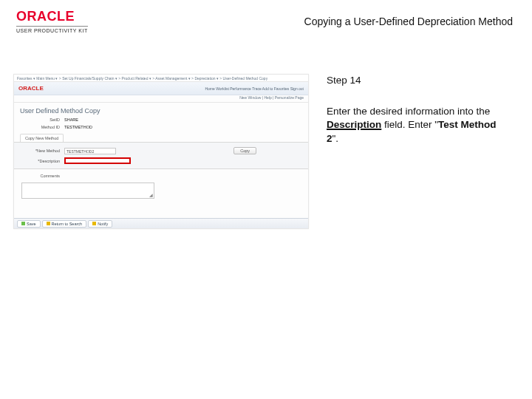 The image size is (532, 399). Describe the element at coordinates (161, 174) in the screenshot. I see `comments-row: Comments` at that location.